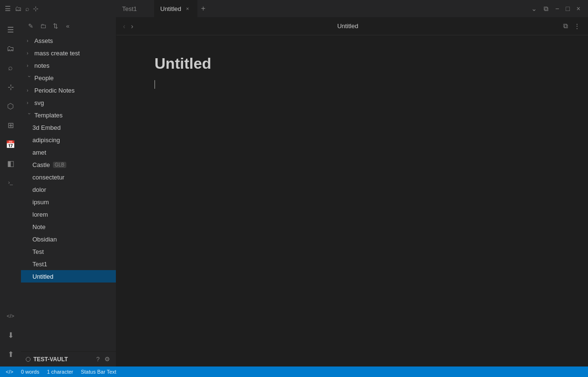 The height and width of the screenshot is (377, 588). What do you see at coordinates (55, 26) in the screenshot?
I see `sort-button: ⇅` at bounding box center [55, 26].